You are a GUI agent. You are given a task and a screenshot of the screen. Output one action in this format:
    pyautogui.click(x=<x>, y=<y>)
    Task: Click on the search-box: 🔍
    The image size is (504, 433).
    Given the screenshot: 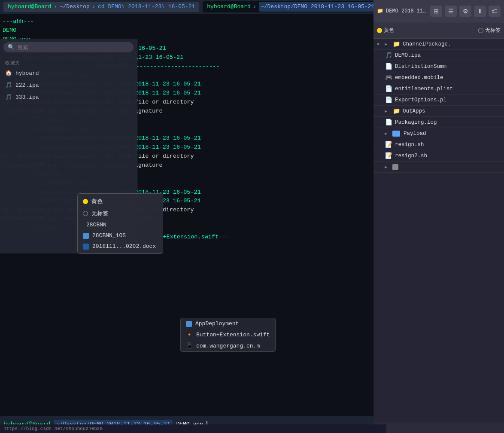 What is the action you would take?
    pyautogui.click(x=69, y=47)
    